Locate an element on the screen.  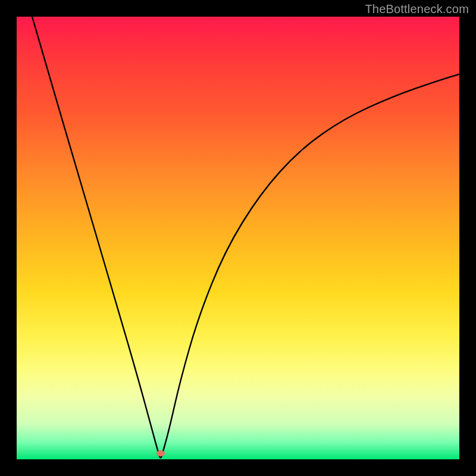
watermark-text: TheBottleneck.com is located at coordinates (416, 10).